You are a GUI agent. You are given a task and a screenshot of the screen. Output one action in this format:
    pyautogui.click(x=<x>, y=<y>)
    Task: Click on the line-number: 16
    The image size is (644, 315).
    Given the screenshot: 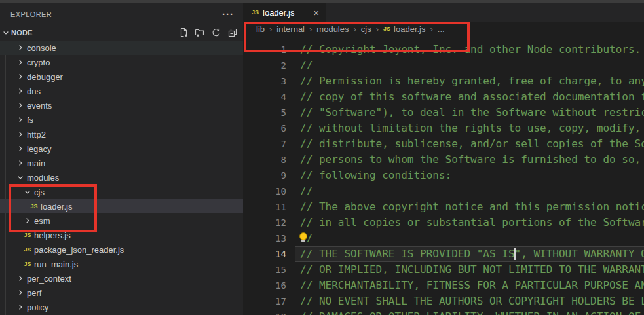 What is the action you would take?
    pyautogui.click(x=265, y=286)
    